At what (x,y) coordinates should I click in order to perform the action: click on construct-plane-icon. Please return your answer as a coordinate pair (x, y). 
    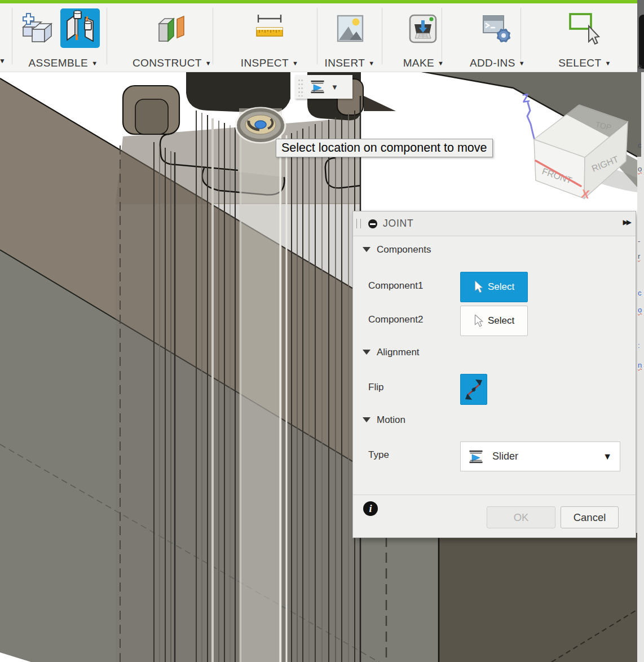
    Looking at the image, I should click on (171, 28).